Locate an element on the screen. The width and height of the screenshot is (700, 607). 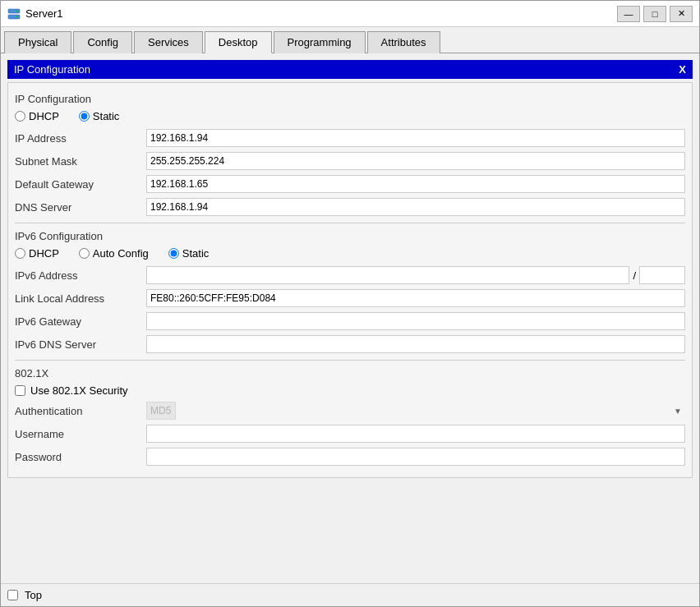
ipv6-slash: / is located at coordinates (634, 276).